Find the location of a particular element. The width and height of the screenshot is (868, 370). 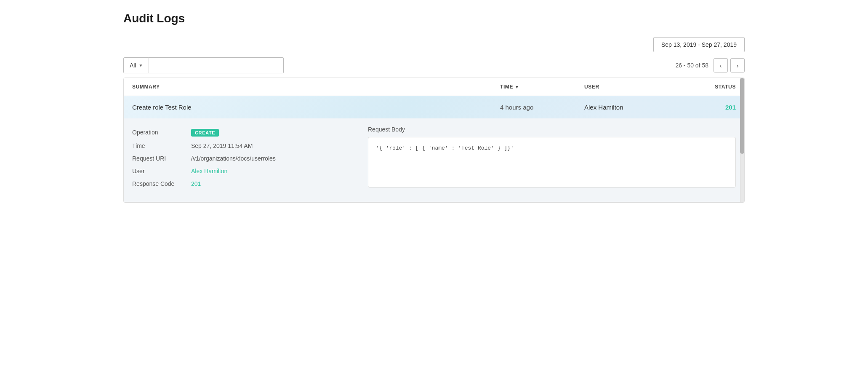

detail-left: Operation CREATE Time Sep 27, 2019 11:54… is located at coordinates (242, 158).